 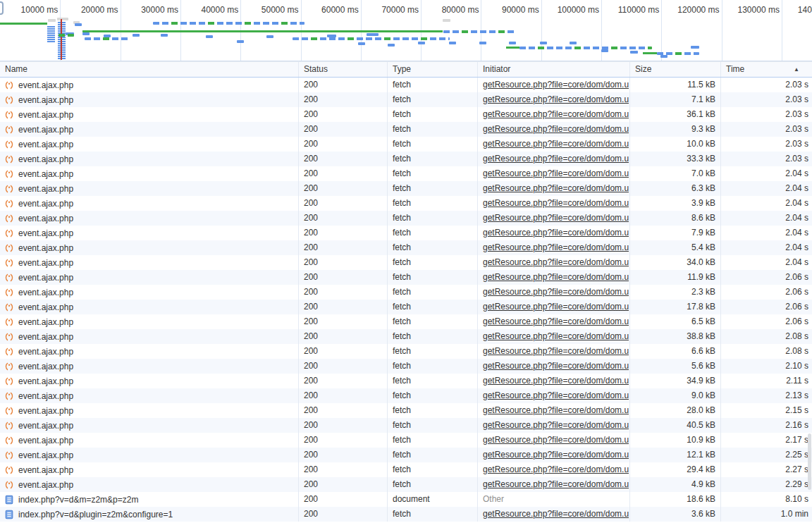 I want to click on column-header-initiator: Initiator, so click(x=553, y=69).